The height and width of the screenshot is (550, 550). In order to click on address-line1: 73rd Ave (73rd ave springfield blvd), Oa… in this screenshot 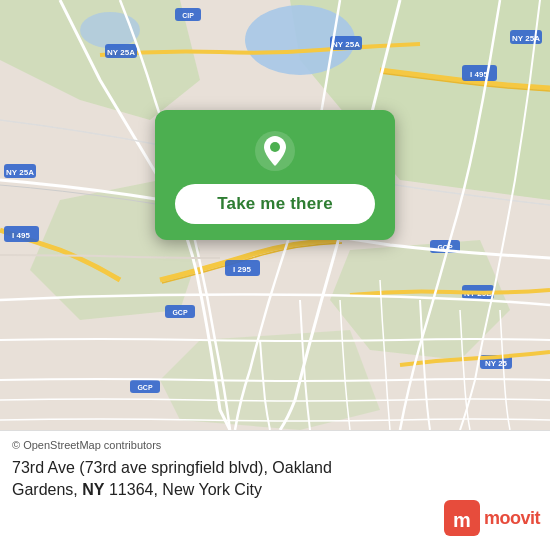, I will do `click(172, 468)`.